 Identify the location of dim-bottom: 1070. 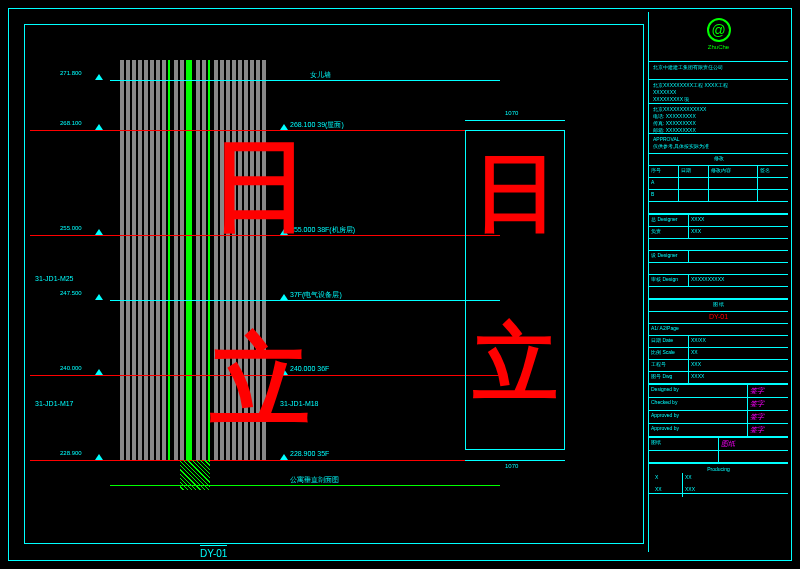
(512, 466).